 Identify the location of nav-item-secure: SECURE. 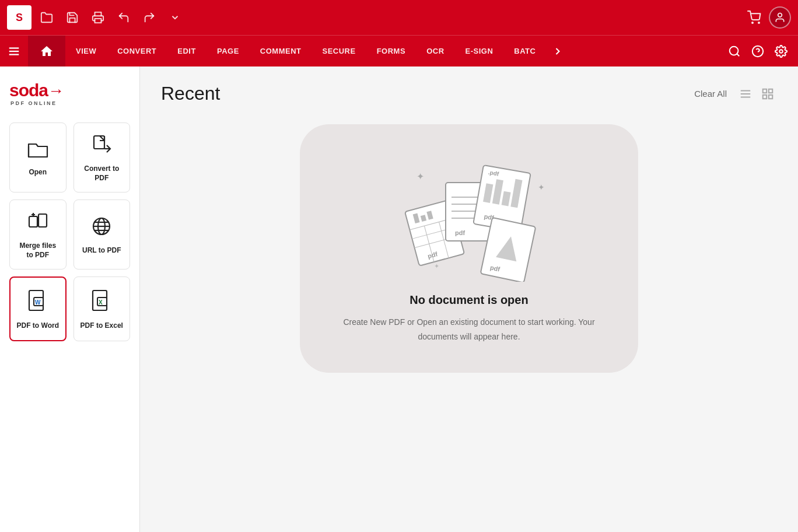
(338, 51).